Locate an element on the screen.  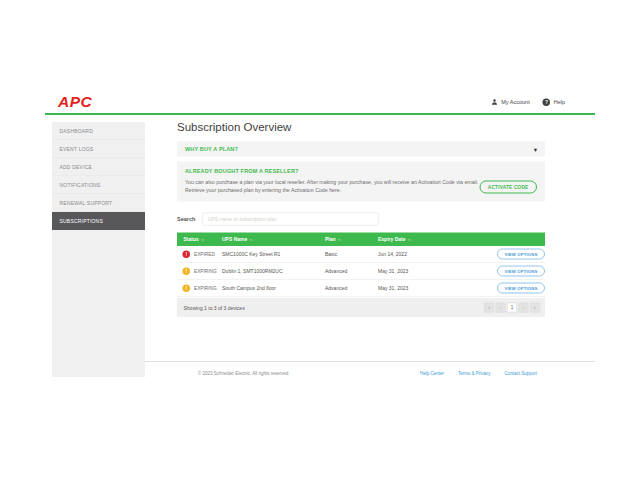
page-1-button: 1 is located at coordinates (512, 308).